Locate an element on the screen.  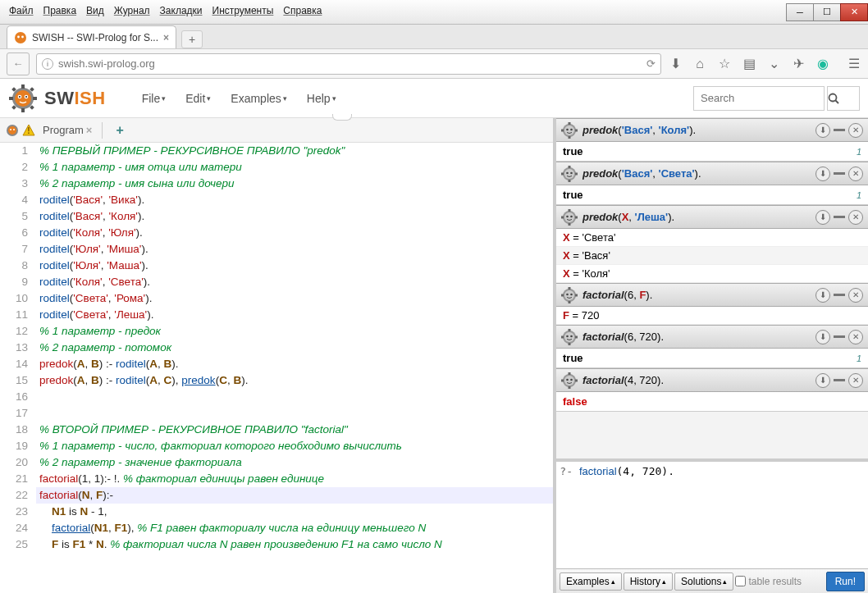
query-header: predok('Вася', 'Света').⬇✕ is located at coordinates (712, 174).